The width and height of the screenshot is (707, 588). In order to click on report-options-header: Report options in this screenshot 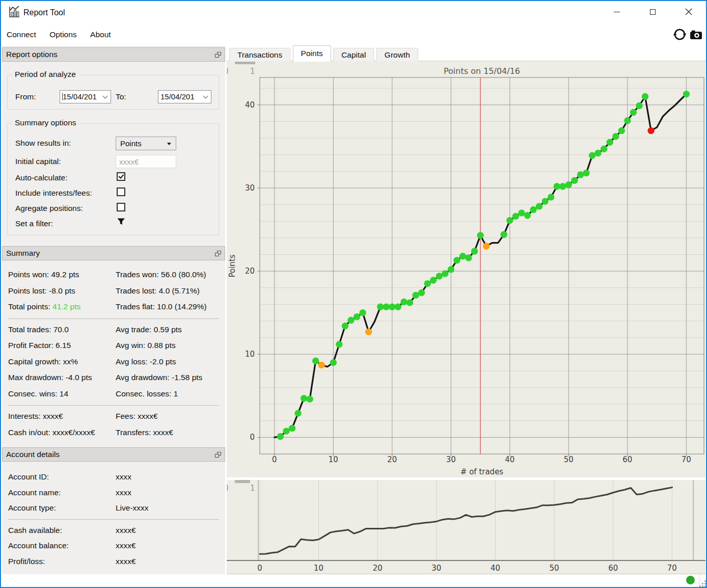, I will do `click(114, 55)`.